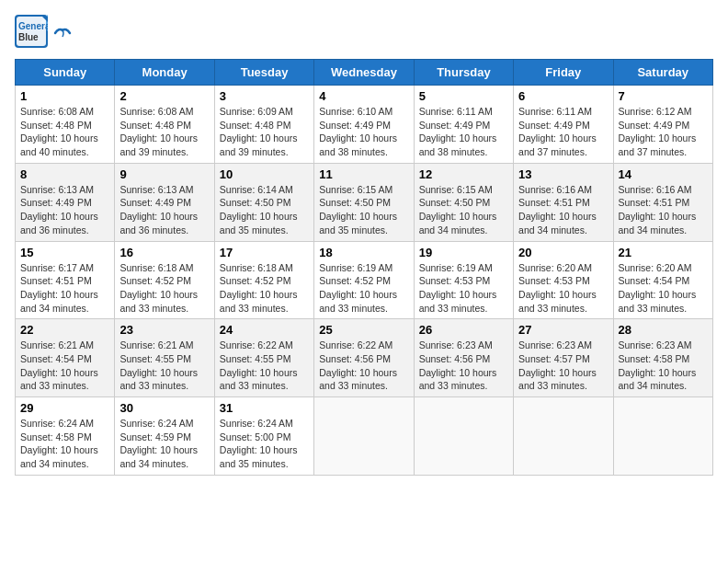  What do you see at coordinates (663, 73) in the screenshot?
I see `weekday-header: Saturday` at bounding box center [663, 73].